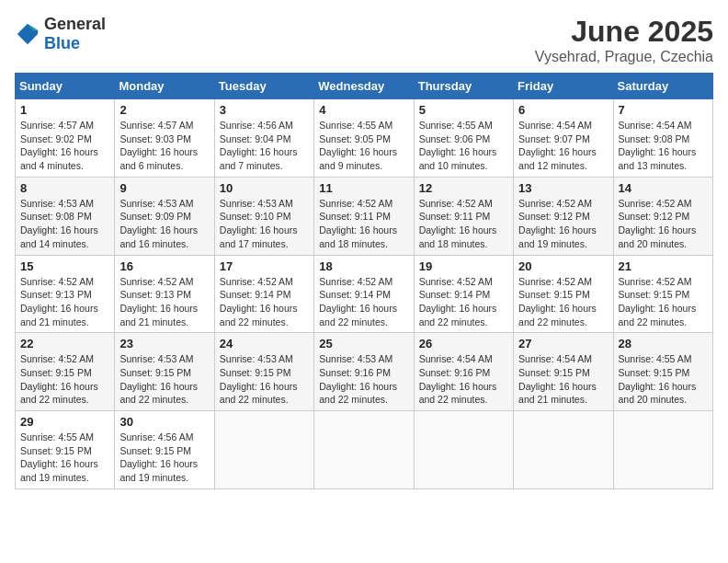  I want to click on day-number: 28, so click(664, 344).